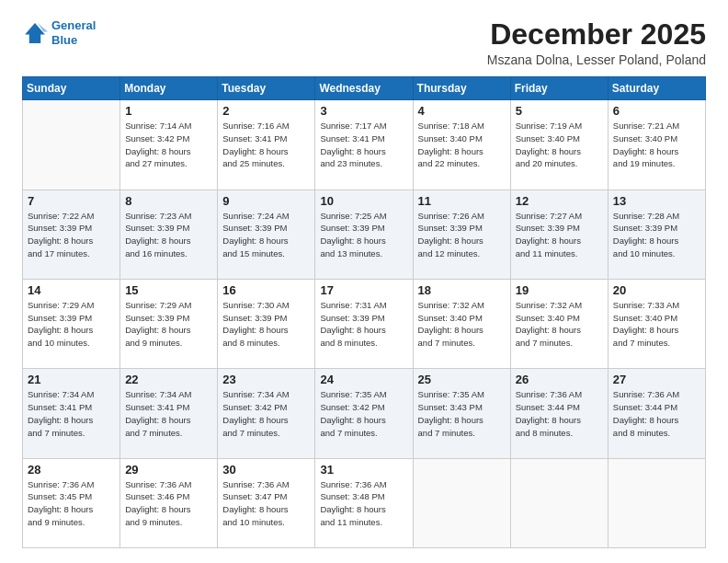 This screenshot has width=728, height=563. Describe the element at coordinates (72, 469) in the screenshot. I see `day-number: 28` at that location.